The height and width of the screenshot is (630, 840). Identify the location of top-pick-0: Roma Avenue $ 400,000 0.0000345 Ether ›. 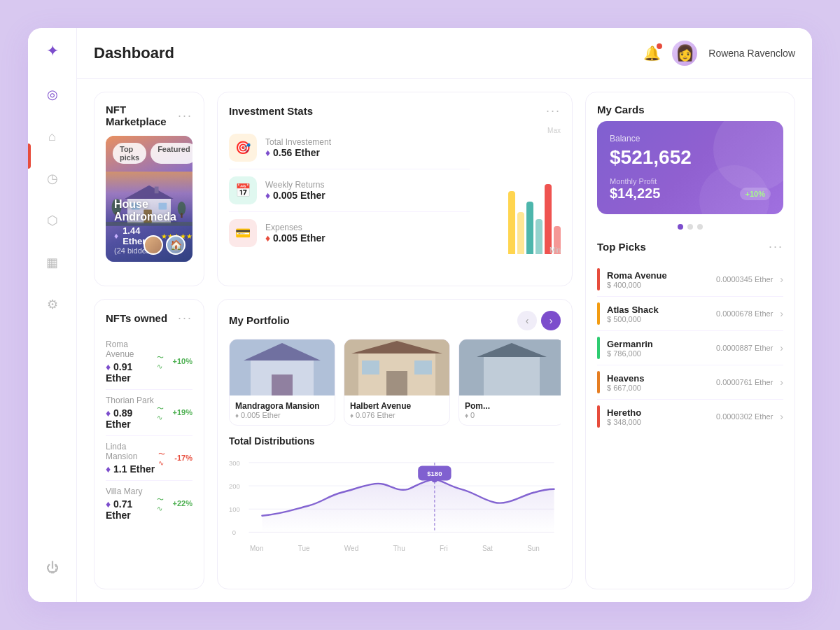
(690, 280).